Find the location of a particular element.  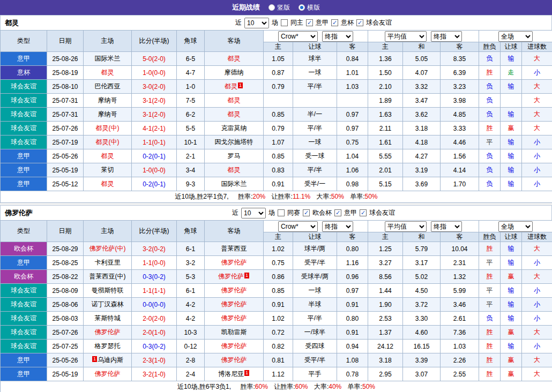

team-name-link: 佛罗伦萨(中) is located at coordinates (108, 248).